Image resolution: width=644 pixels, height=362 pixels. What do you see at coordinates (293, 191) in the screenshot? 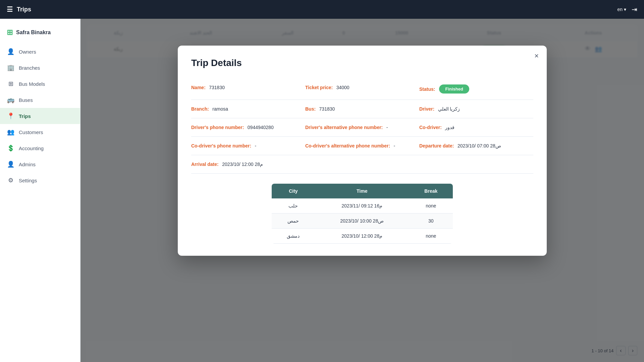
I see `city-col-header: City` at bounding box center [293, 191].